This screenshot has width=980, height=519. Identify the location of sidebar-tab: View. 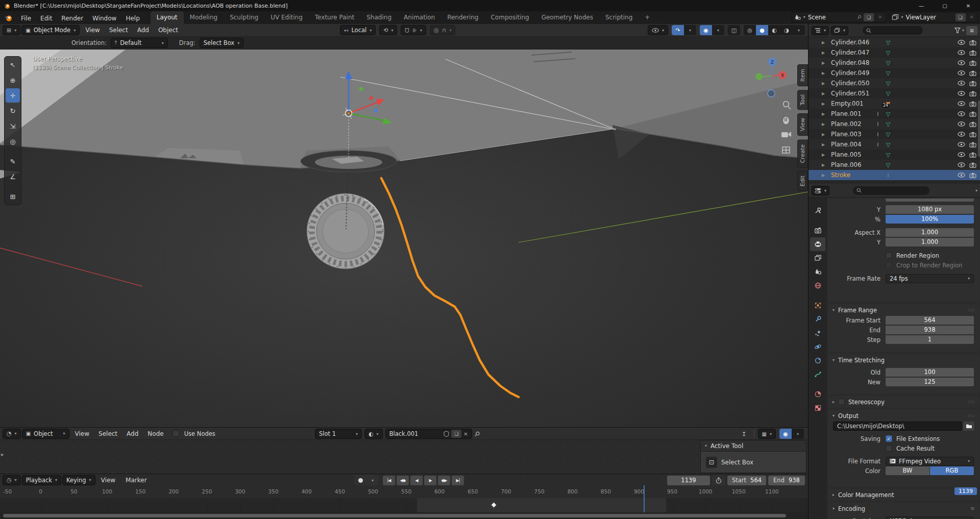
(802, 125).